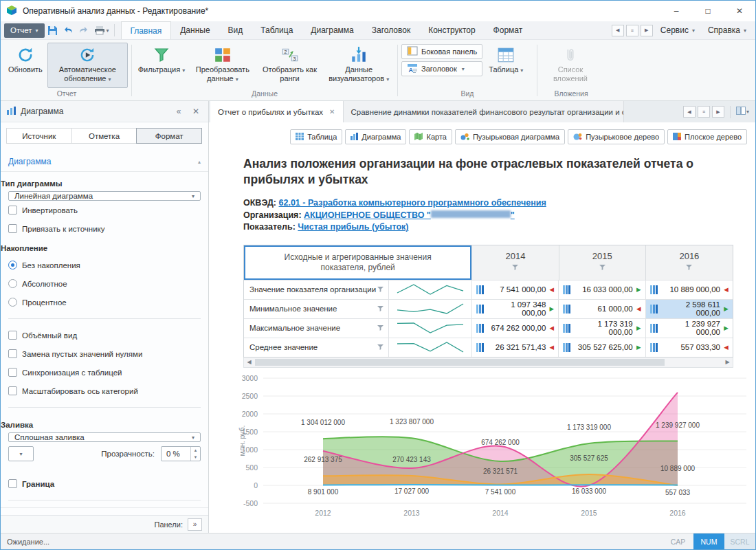  Describe the element at coordinates (12, 353) in the screenshot. I see `empty-as-zero-checkbox` at that location.